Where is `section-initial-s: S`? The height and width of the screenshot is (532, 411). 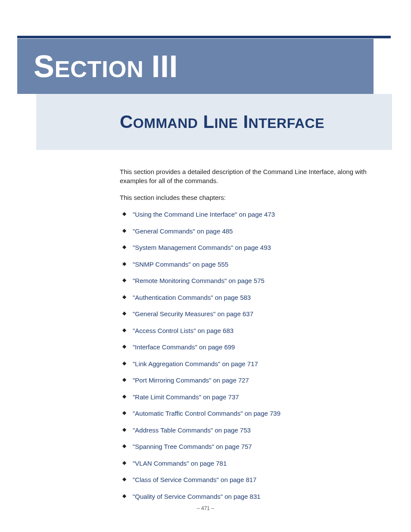 section-initial-s: S is located at coordinates (44, 66).